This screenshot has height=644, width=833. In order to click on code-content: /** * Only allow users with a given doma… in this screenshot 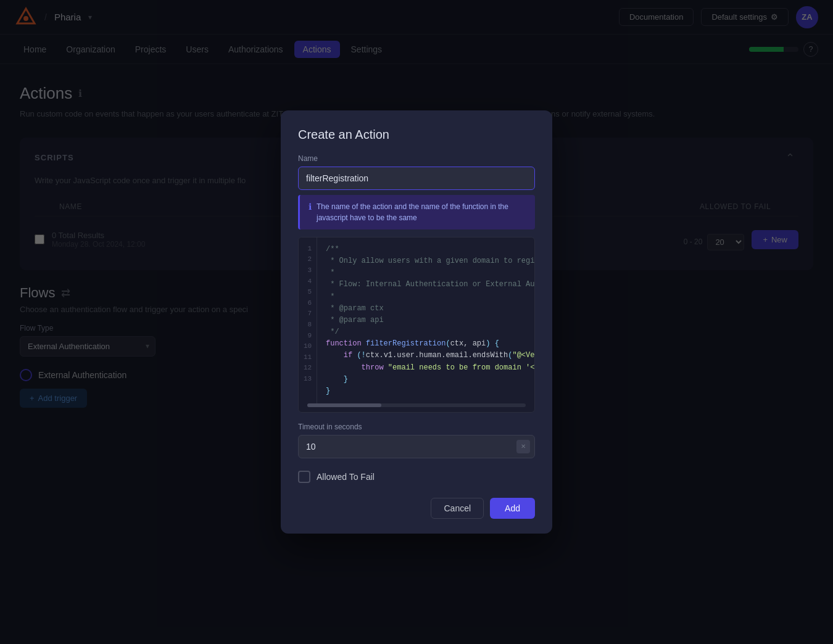, I will do `click(426, 321)`.